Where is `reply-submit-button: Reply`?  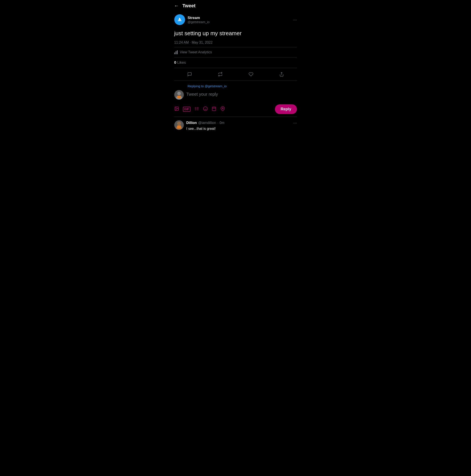
reply-submit-button: Reply is located at coordinates (286, 109).